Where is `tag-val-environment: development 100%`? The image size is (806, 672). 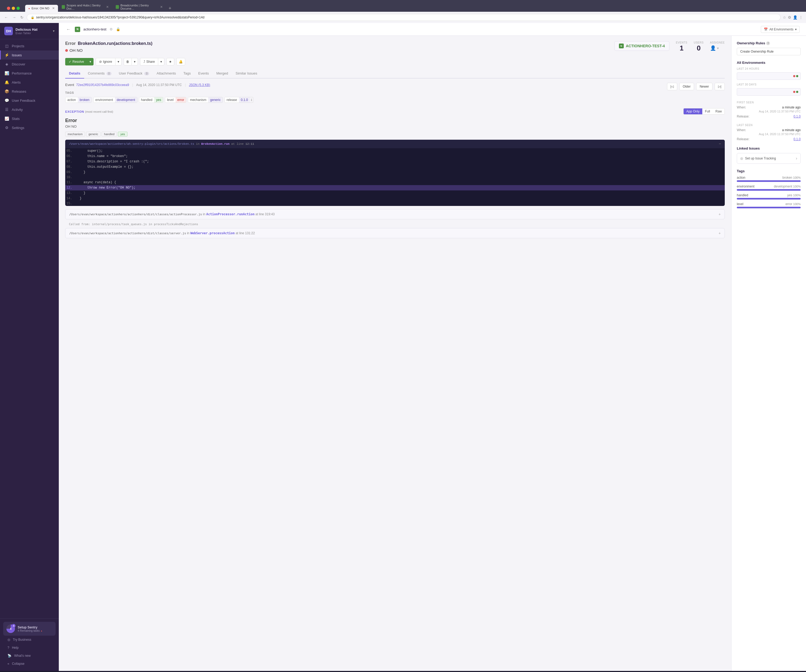 tag-val-environment: development 100% is located at coordinates (787, 186).